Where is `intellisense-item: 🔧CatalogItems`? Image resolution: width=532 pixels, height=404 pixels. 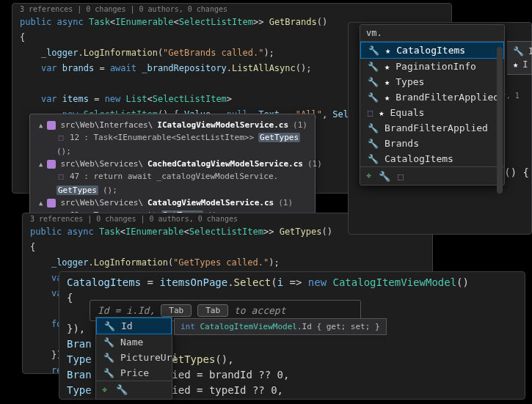 intellisense-item: 🔧CatalogItems is located at coordinates (432, 158).